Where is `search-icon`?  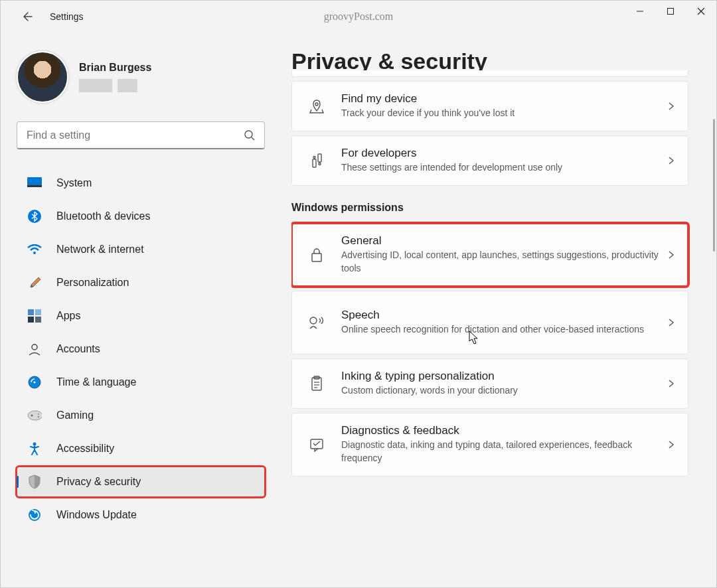
search-icon is located at coordinates (250, 135).